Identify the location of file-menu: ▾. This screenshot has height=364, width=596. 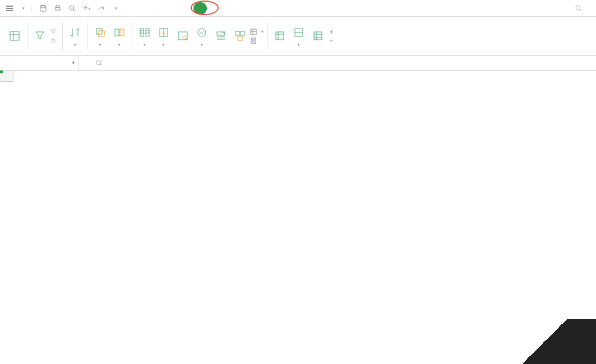
(22, 8).